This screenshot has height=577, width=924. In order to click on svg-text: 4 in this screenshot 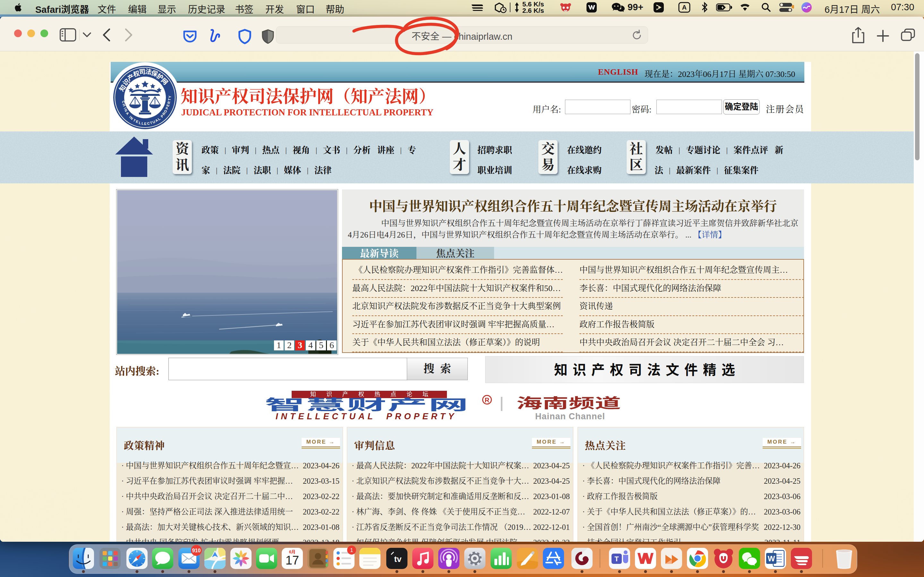, I will do `click(311, 345)`.